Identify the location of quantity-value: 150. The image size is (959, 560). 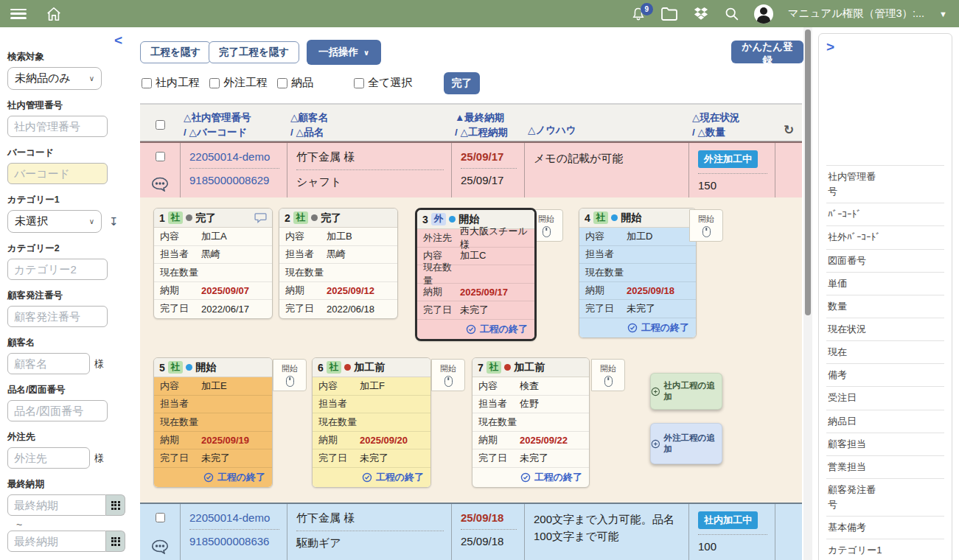
(733, 186).